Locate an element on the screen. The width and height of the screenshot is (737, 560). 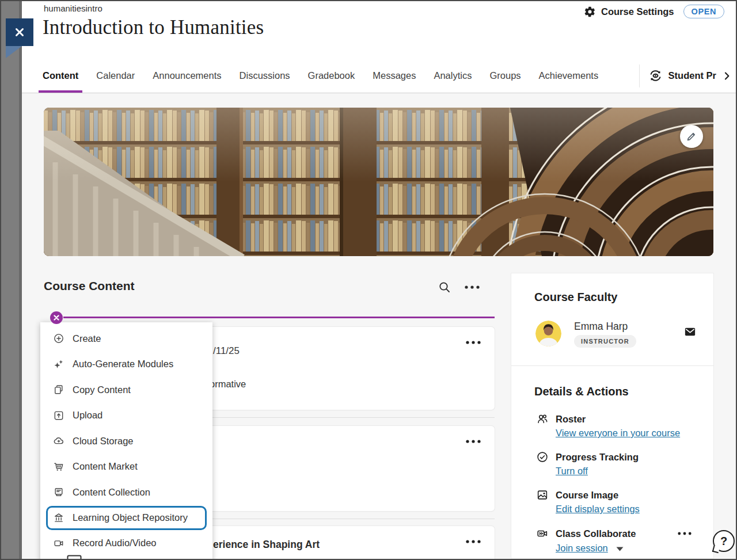
tab-gradebook: Gradebook is located at coordinates (332, 76).